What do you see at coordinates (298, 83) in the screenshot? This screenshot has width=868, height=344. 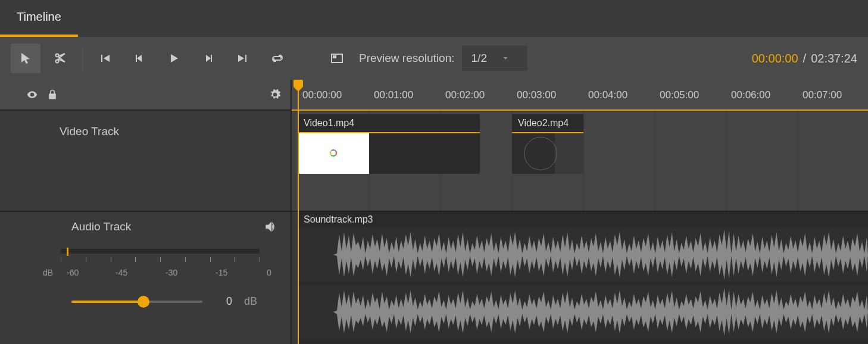 I see `playhead-handle` at bounding box center [298, 83].